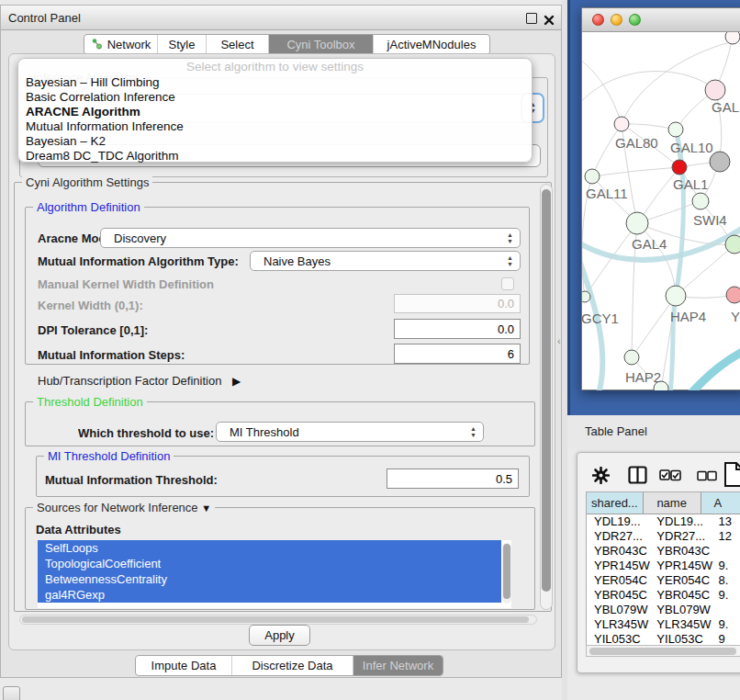 The height and width of the screenshot is (700, 740). What do you see at coordinates (270, 595) in the screenshot?
I see `data-attribute-item: gal4RGexp` at bounding box center [270, 595].